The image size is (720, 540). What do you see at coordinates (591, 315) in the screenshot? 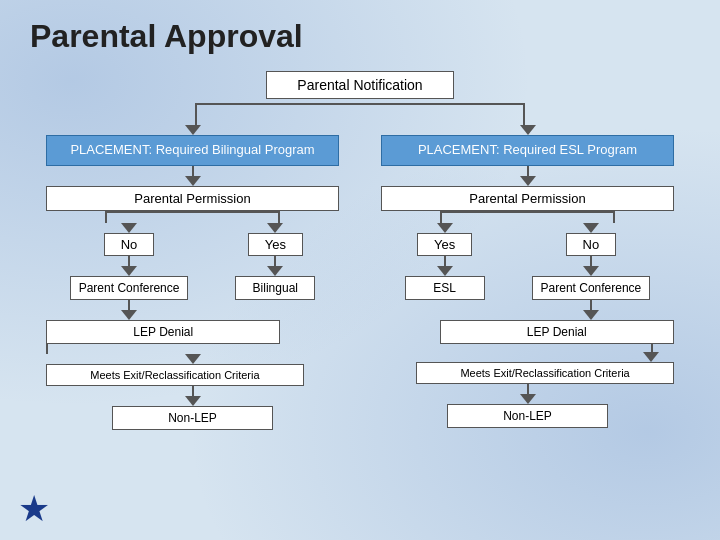
I see `arrow-rno3` at bounding box center [591, 315].